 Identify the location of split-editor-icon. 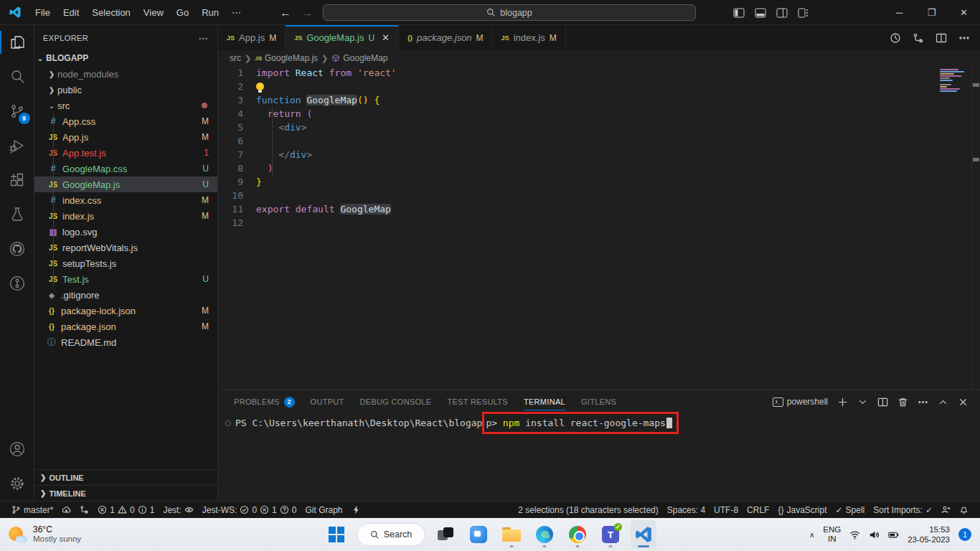
(941, 38).